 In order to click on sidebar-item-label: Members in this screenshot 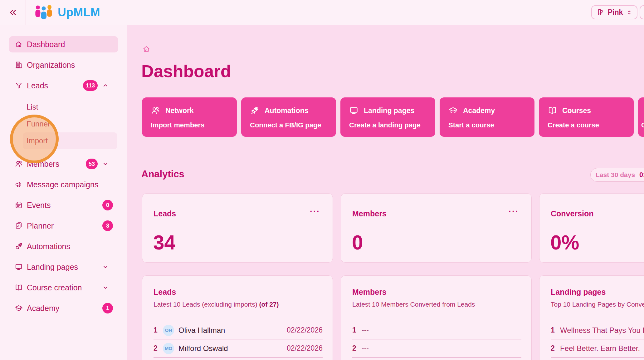, I will do `click(43, 164)`.